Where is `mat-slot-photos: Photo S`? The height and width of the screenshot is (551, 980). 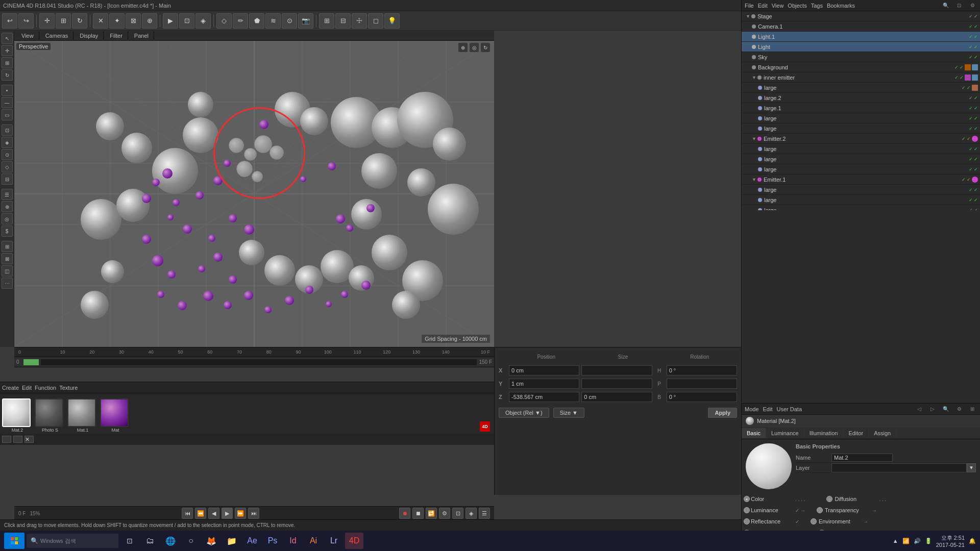
mat-slot-photos: Photo S is located at coordinates (50, 414).